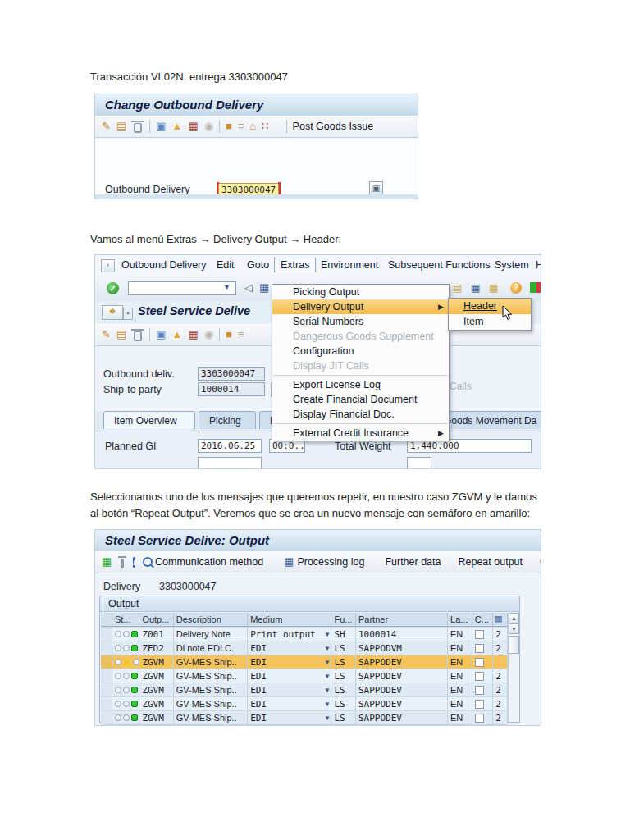 The height and width of the screenshot is (840, 630). Describe the element at coordinates (177, 335) in the screenshot. I see `overview-icon: ▲` at that location.